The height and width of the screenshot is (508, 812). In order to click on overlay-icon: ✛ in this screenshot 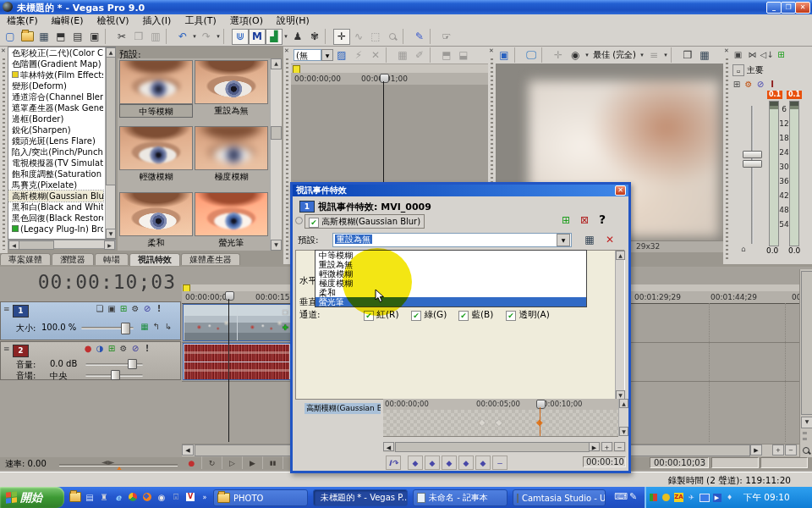, I will do `click(558, 56)`.